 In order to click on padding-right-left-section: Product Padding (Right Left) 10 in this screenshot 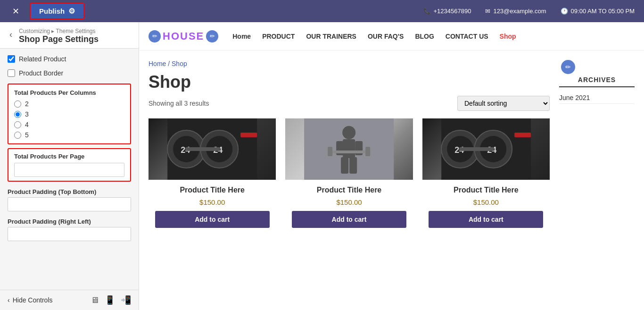, I will do `click(69, 229)`.